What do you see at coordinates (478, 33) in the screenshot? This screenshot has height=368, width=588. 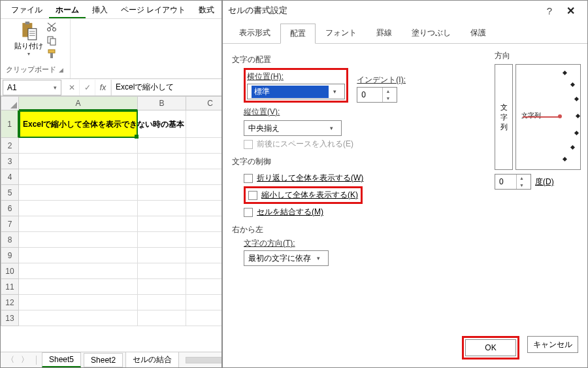 I see `tab-protect: 保護` at bounding box center [478, 33].